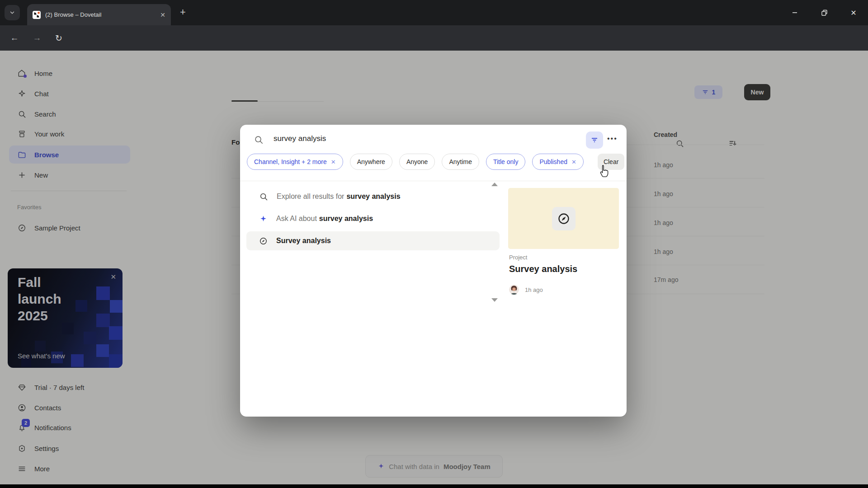  Describe the element at coordinates (594, 140) in the screenshot. I see `filter-icon` at that location.